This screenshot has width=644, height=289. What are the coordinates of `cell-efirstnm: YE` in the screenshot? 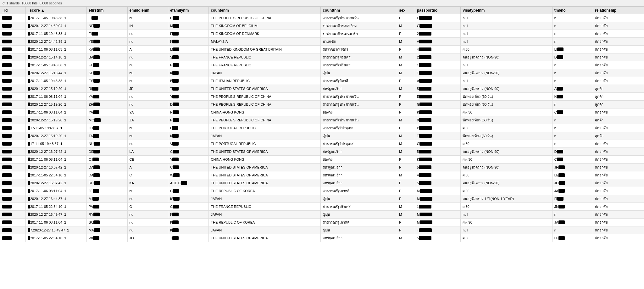 It's located at (107, 42).